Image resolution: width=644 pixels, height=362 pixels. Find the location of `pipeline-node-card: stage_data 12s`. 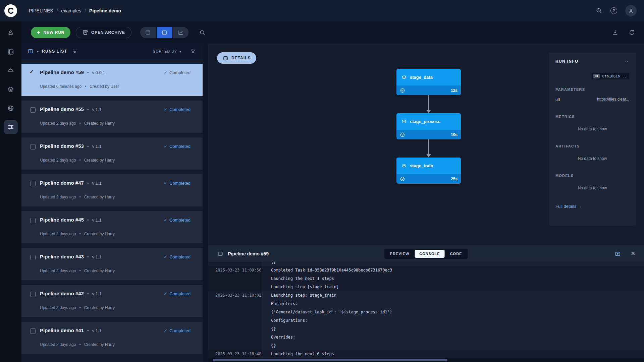

pipeline-node-card: stage_data 12s is located at coordinates (429, 82).